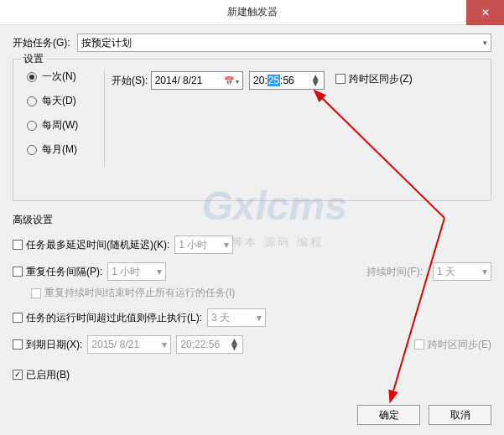 The height and width of the screenshot is (435, 504). I want to click on calendar-icon: 📅, so click(229, 80).